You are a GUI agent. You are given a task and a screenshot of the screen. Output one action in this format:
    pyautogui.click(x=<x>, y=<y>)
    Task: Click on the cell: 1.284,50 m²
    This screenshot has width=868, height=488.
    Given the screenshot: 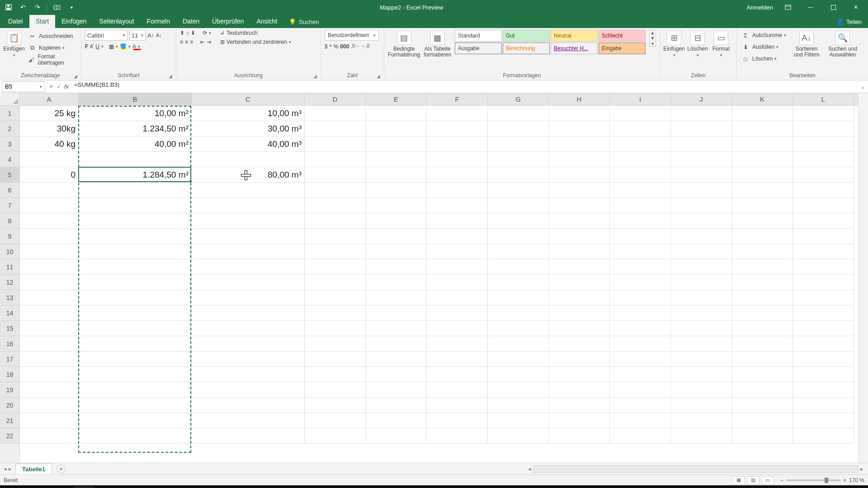 What is the action you would take?
    pyautogui.click(x=135, y=175)
    